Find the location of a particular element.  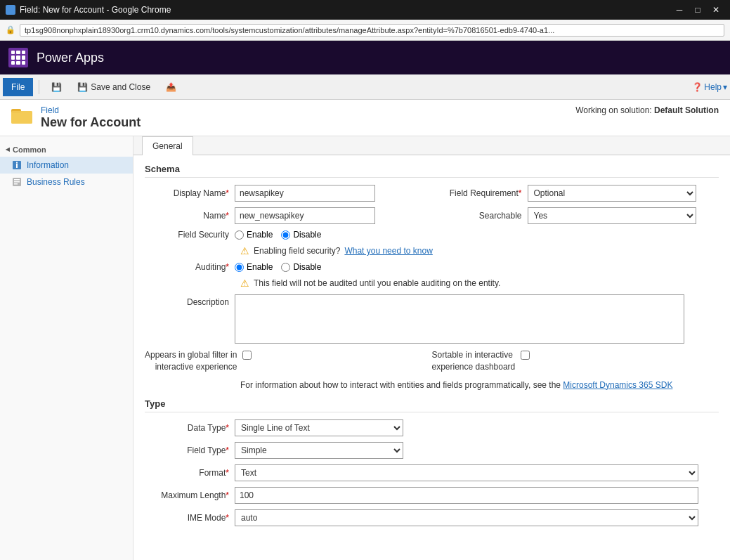

sidebar-item-business-rules: Business Rules is located at coordinates (66, 182).